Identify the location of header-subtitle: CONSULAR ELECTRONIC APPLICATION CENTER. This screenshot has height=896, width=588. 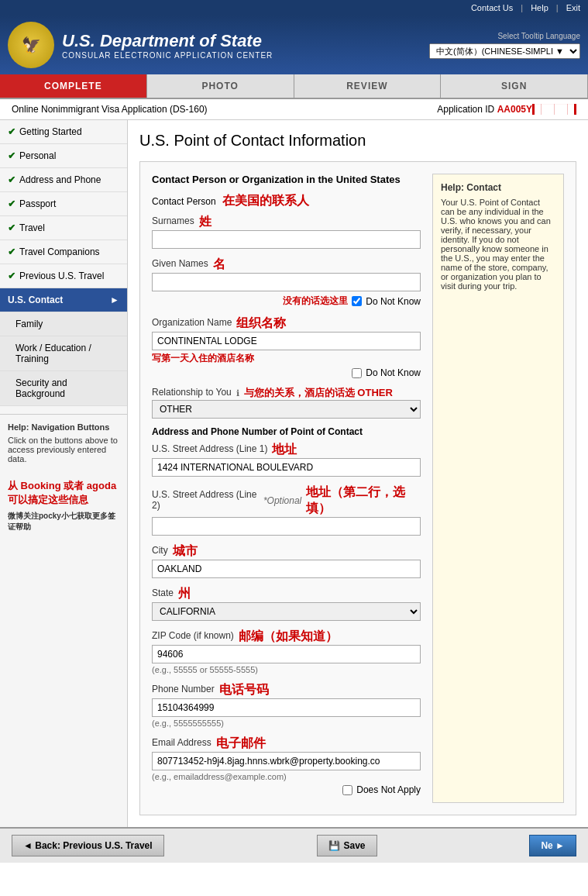
(167, 56).